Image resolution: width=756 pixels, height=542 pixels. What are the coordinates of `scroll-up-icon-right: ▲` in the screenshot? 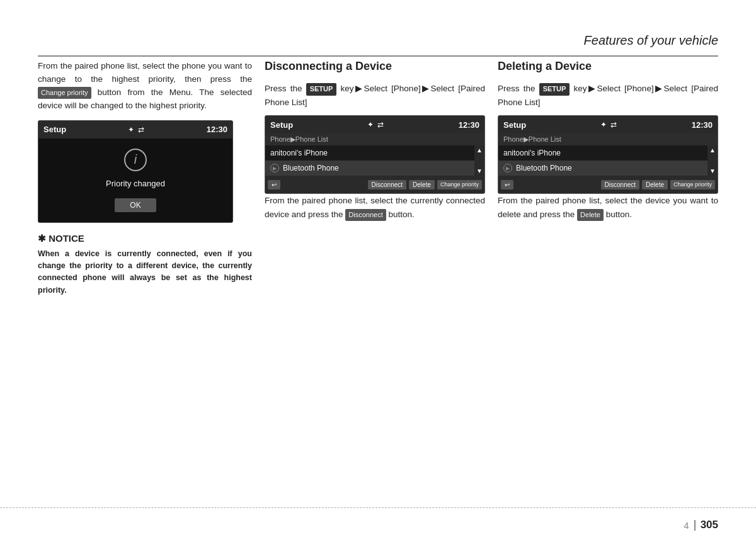 It's located at (713, 150).